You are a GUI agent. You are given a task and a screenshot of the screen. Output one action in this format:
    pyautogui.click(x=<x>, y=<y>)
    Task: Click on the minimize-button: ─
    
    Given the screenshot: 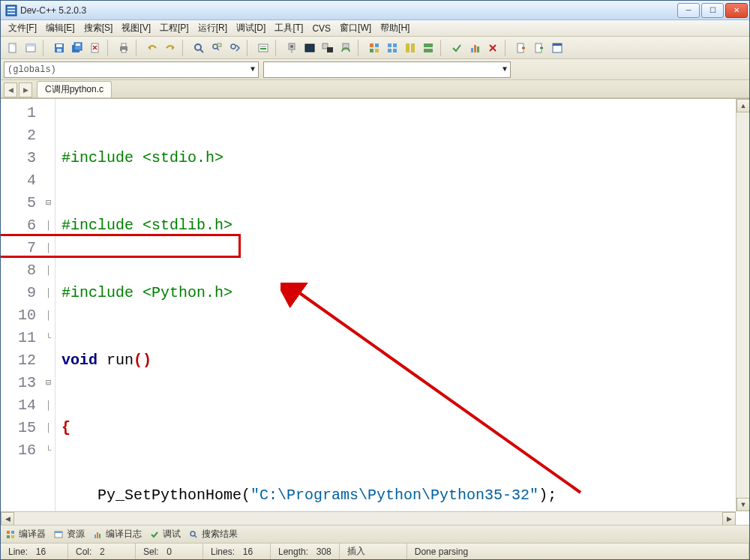 What is the action you would take?
    pyautogui.click(x=688, y=10)
    